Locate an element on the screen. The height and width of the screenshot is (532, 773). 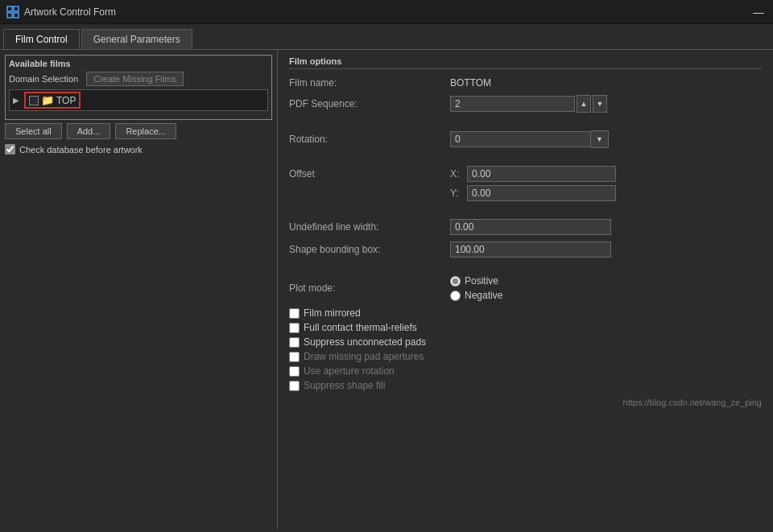
app-icon is located at coordinates (13, 12).